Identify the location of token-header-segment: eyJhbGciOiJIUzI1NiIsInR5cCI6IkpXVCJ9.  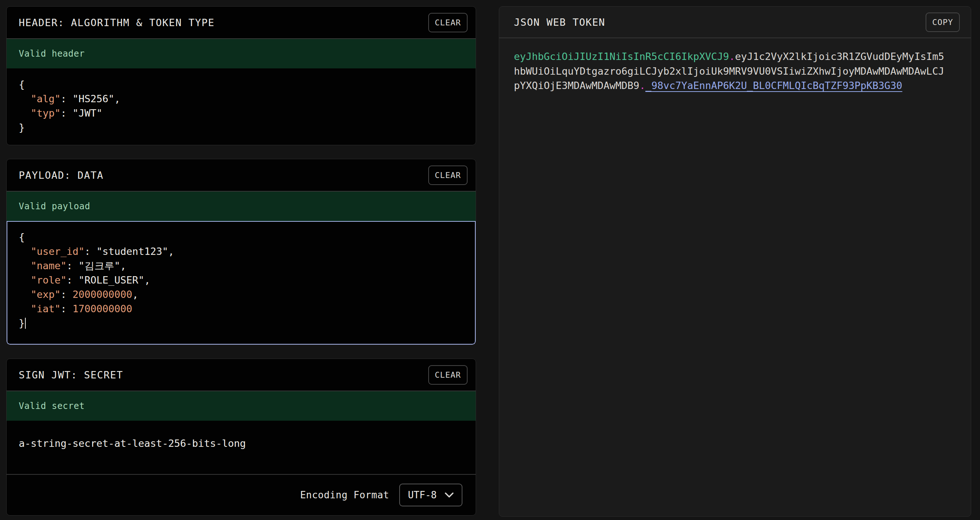
(622, 56).